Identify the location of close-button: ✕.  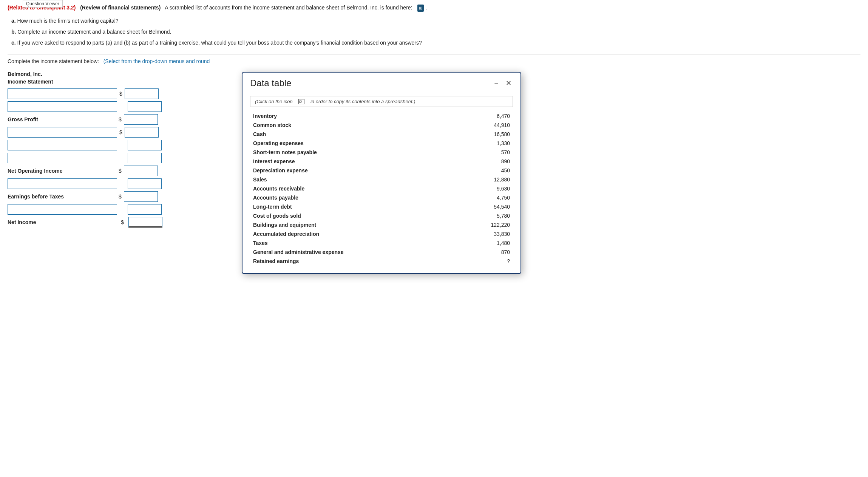
(508, 83).